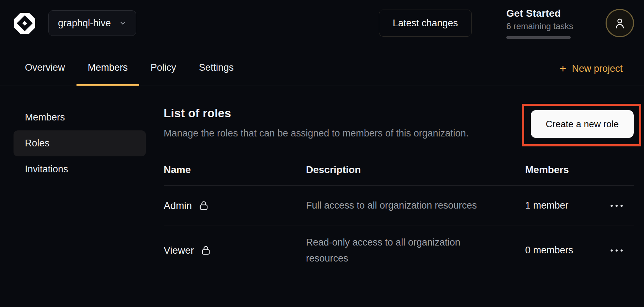 Image resolution: width=644 pixels, height=307 pixels. What do you see at coordinates (416, 170) in the screenshot?
I see `column-header-description: Description` at bounding box center [416, 170].